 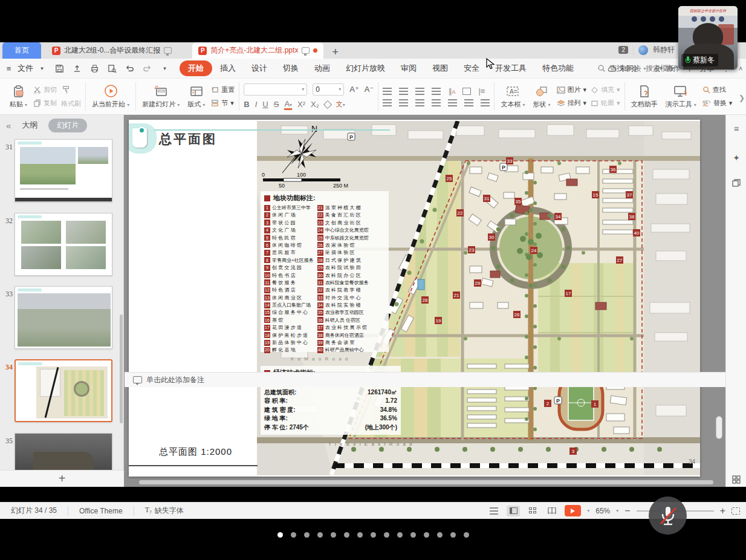 What do you see at coordinates (22, 51) in the screenshot?
I see `home-tab: 首页` at bounding box center [22, 51].